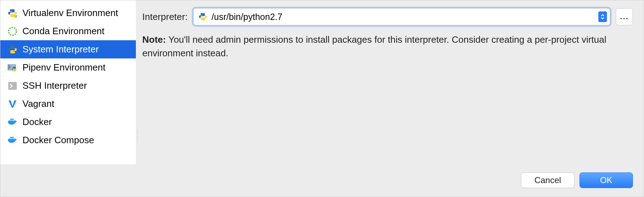 The image size is (644, 197). What do you see at coordinates (68, 85) in the screenshot?
I see `sidebar-item-ssh: SSH Interpreter` at bounding box center [68, 85].